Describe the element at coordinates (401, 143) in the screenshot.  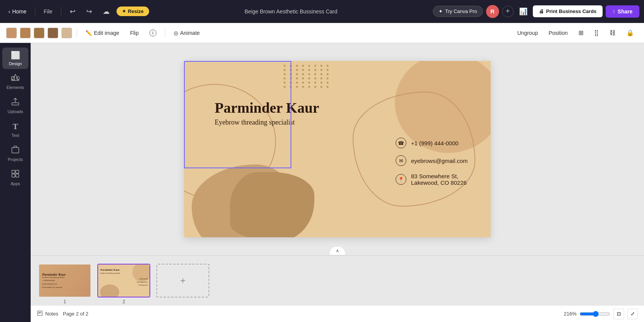
I see `phone-icon: ☎` at that location.